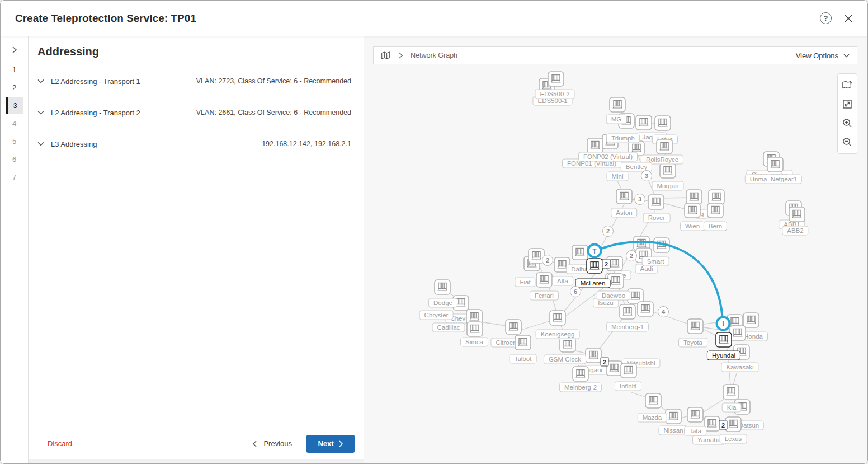 The height and width of the screenshot is (464, 868). Describe the element at coordinates (734, 439) in the screenshot. I see `node-label: Lexus` at that location.